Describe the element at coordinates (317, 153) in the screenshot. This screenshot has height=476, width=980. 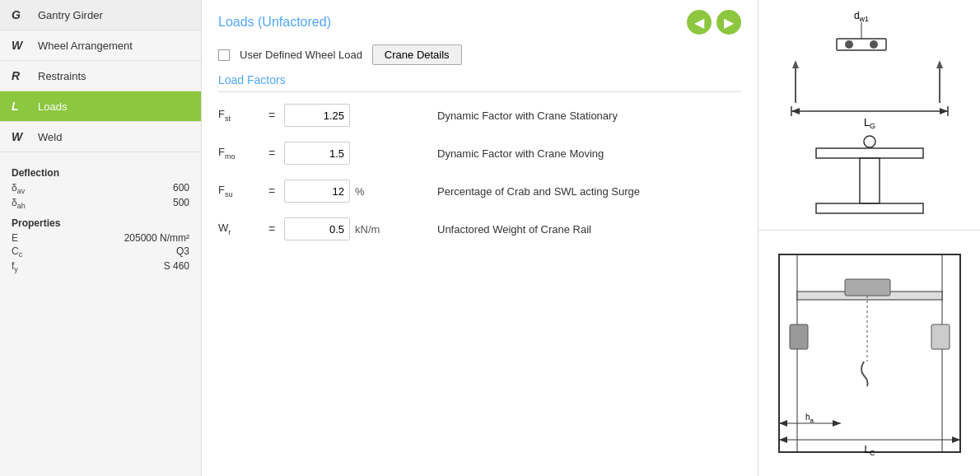
I see `fmo-input` at that location.